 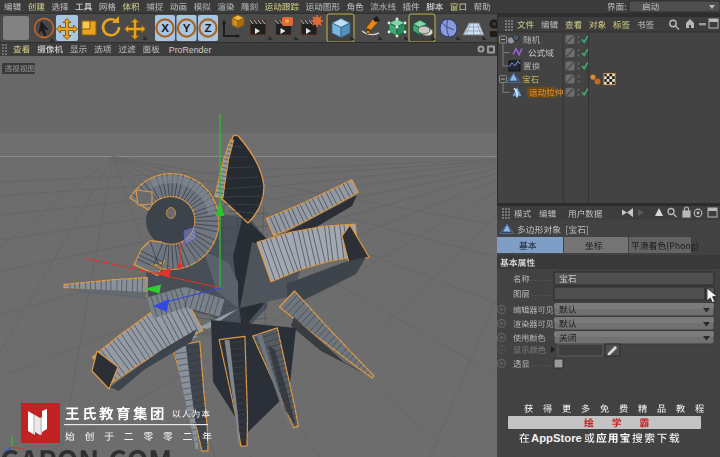 I want to click on svg-text: Y, so click(x=187, y=28).